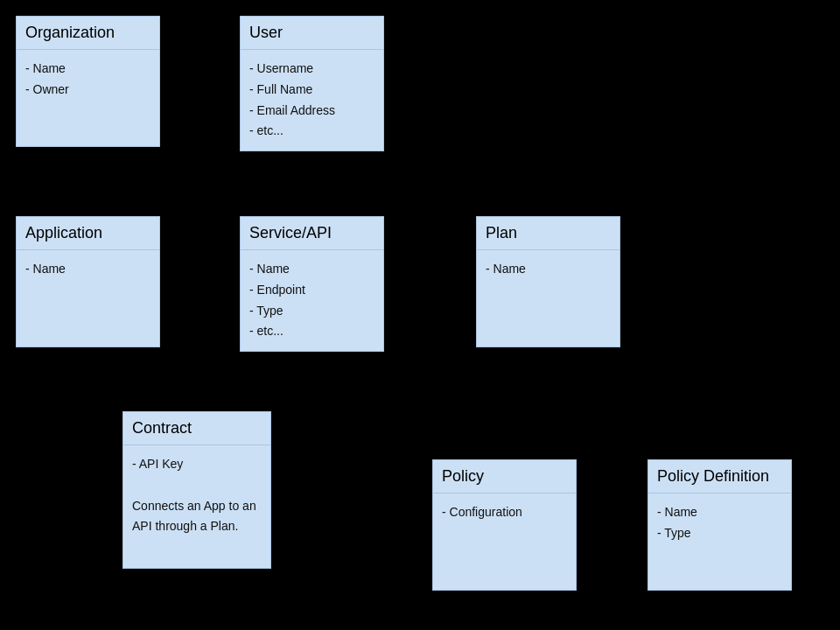 This screenshot has height=630, width=840. Describe the element at coordinates (197, 495) in the screenshot. I see `contract-body: - API Key Connects an App to an API thro…` at that location.